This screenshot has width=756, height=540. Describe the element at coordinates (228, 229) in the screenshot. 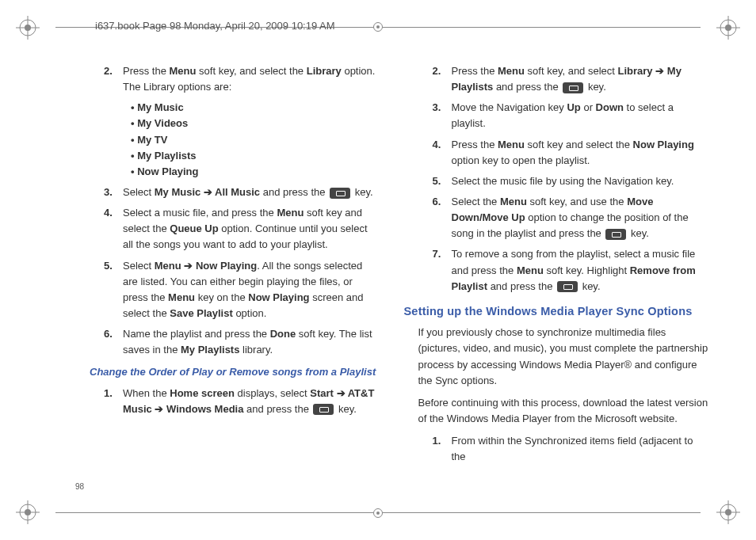

I see `list-item: 4. Select a music file, and press the Me…` at that location.